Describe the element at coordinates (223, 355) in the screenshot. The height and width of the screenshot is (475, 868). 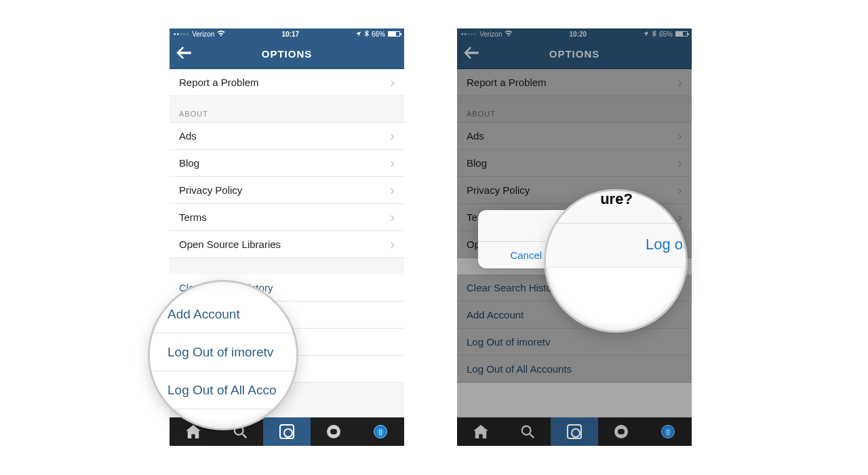
I see `callout-magnifier-left: … Add Account Log Out of imoretv Log Out…` at that location.